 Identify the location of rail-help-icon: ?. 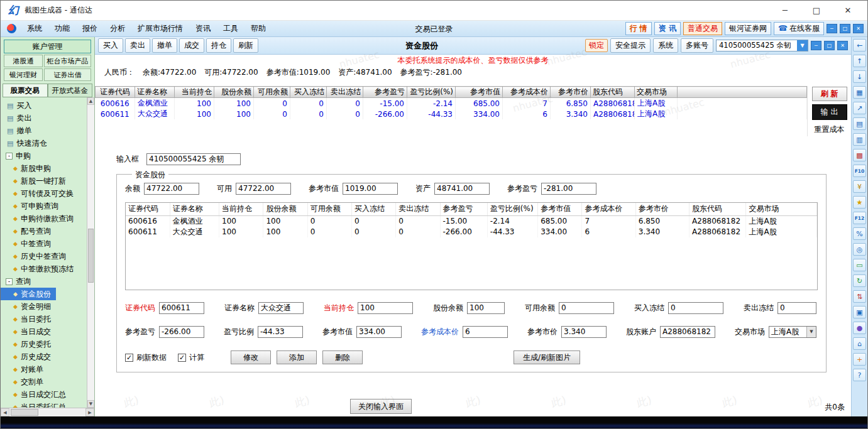
(860, 375).